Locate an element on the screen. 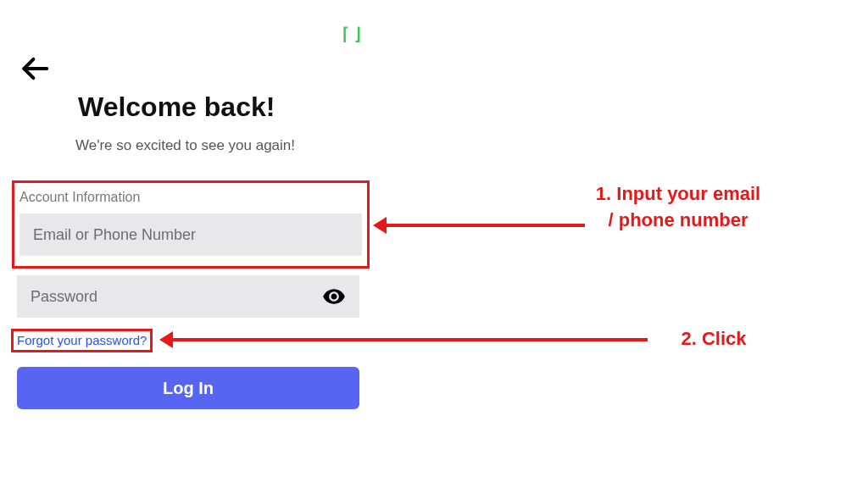 The image size is (868, 488). page-subtitle: We're so excited to see you again! is located at coordinates (185, 146).